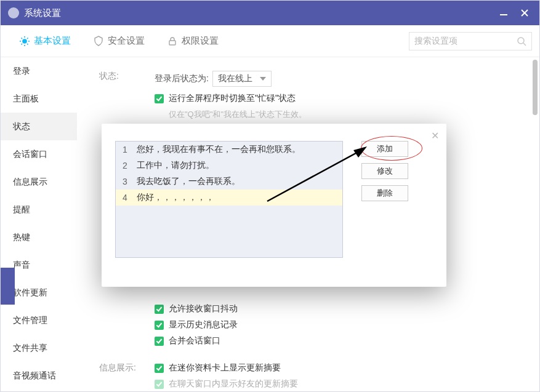  What do you see at coordinates (229, 199) in the screenshot?
I see `autoreply-list: 1您好，我现在有事不在，一会再和您联系。 2工作中，请勿打扰。 3我去吃饭了，一…` at bounding box center [229, 199].